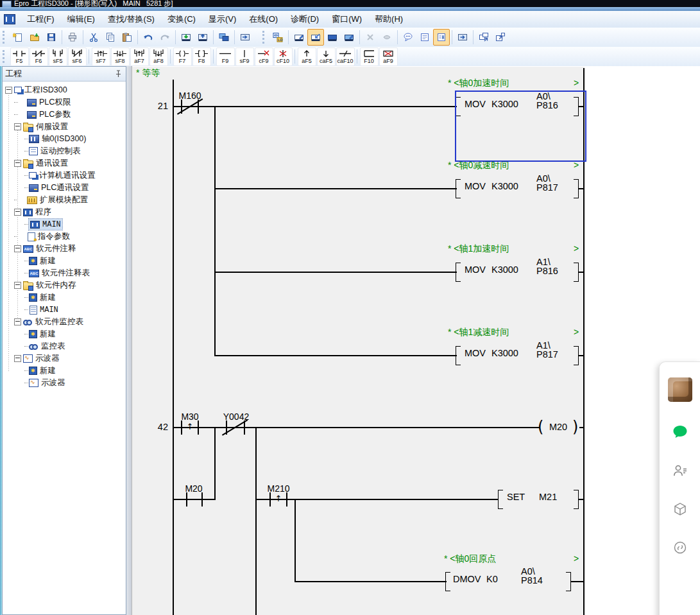 The image size is (700, 615). I want to click on monitor-mode-button, so click(224, 37).